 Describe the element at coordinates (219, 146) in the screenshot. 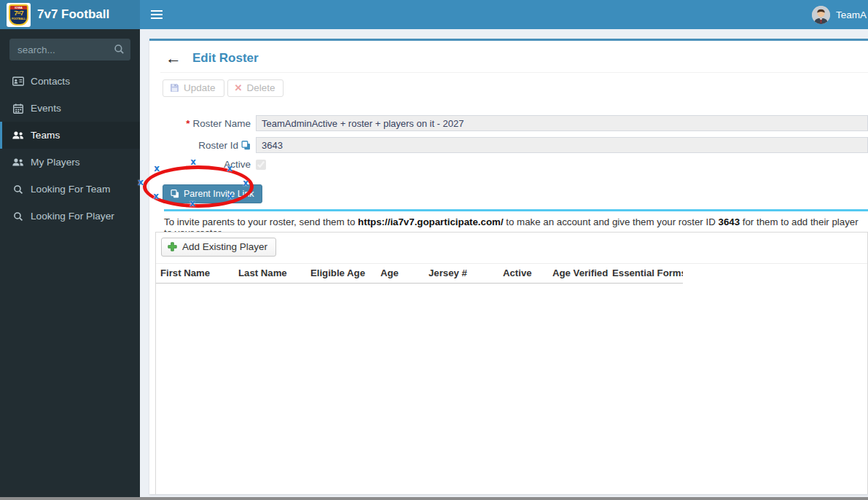

I see `roster-id-label: Roster Id` at that location.